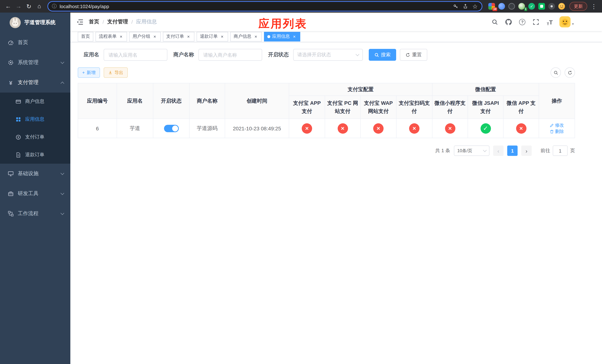  I want to click on status-select-placeholder: 请选择开启状态, so click(314, 55).